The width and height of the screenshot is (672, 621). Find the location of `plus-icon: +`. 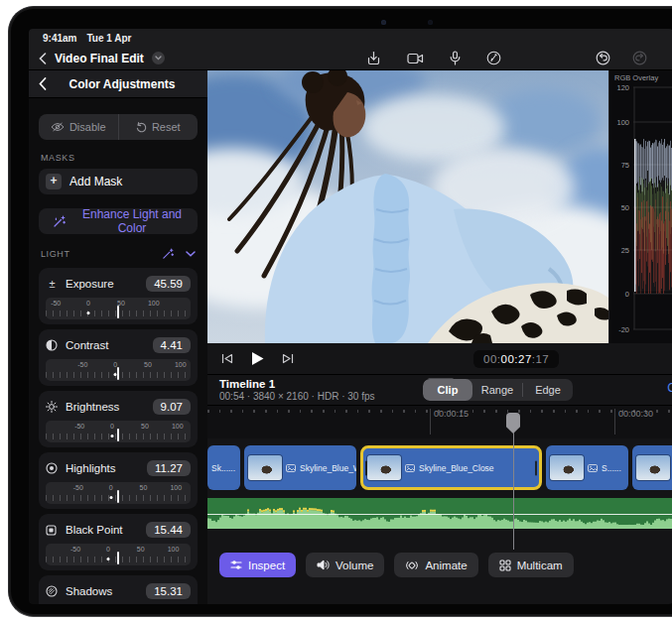

plus-icon: + is located at coordinates (54, 182).